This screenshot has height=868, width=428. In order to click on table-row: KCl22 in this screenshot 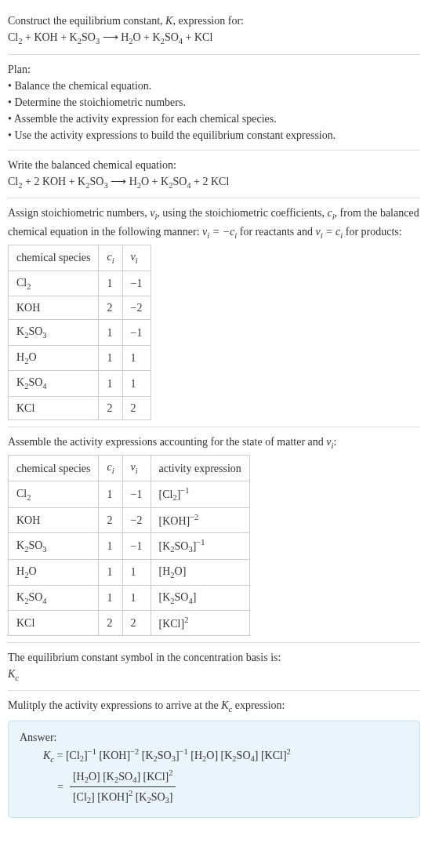, I will do `click(80, 408)`.